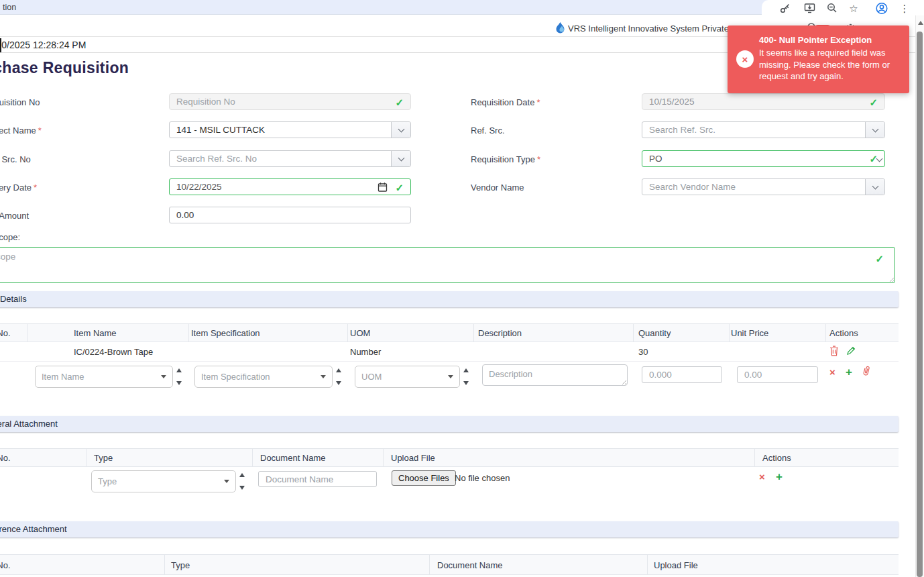 This screenshot has height=577, width=924. I want to click on install-app-icon, so click(809, 8).